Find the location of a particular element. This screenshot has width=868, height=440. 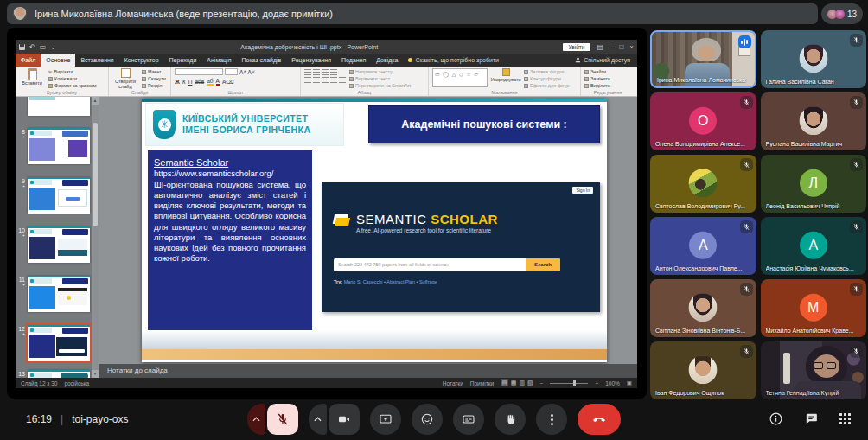

clear-format-button: A⌫ is located at coordinates (228, 82).